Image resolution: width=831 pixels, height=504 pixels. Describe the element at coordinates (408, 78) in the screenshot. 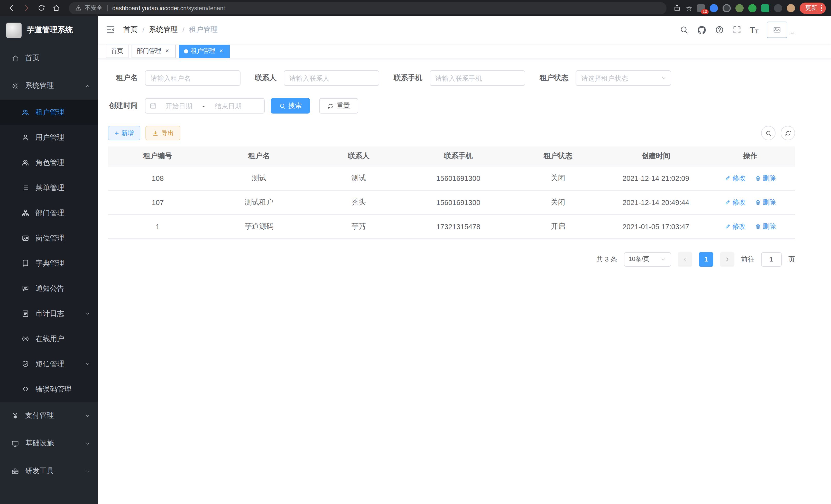

I see `phone-label: 联系手机` at that location.